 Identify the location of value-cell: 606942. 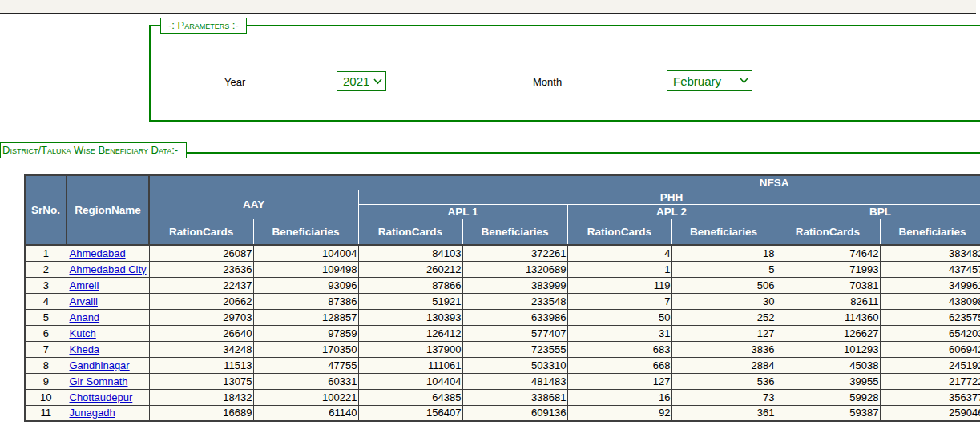
(930, 349).